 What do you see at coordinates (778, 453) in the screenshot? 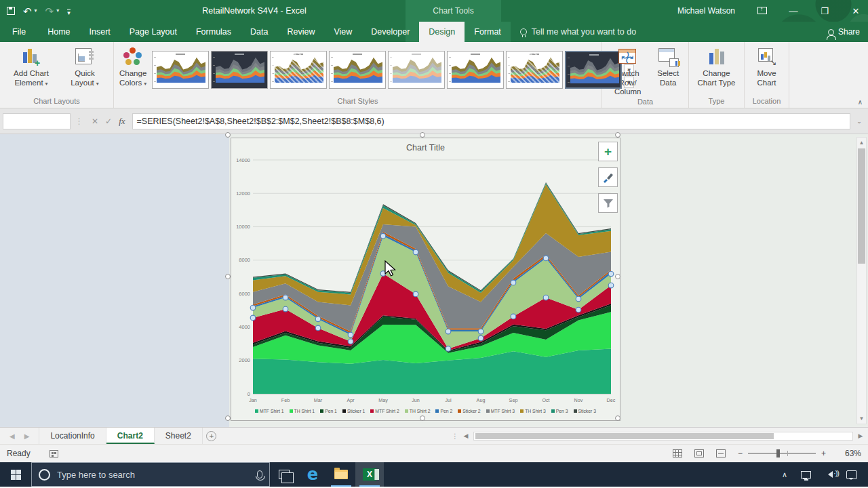
I see `zoom-slider-thumb` at bounding box center [778, 453].